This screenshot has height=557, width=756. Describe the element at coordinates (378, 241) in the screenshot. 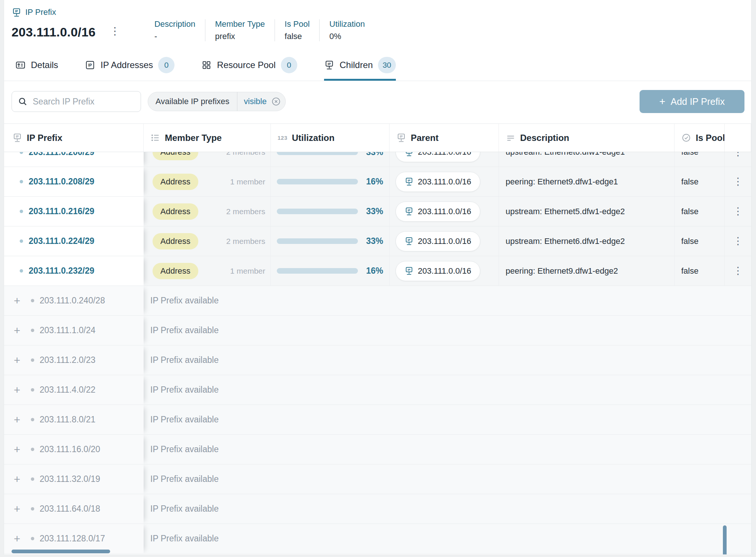

I see `table-row: 203.111.0.224/29Address2 members33%203.1…` at that location.